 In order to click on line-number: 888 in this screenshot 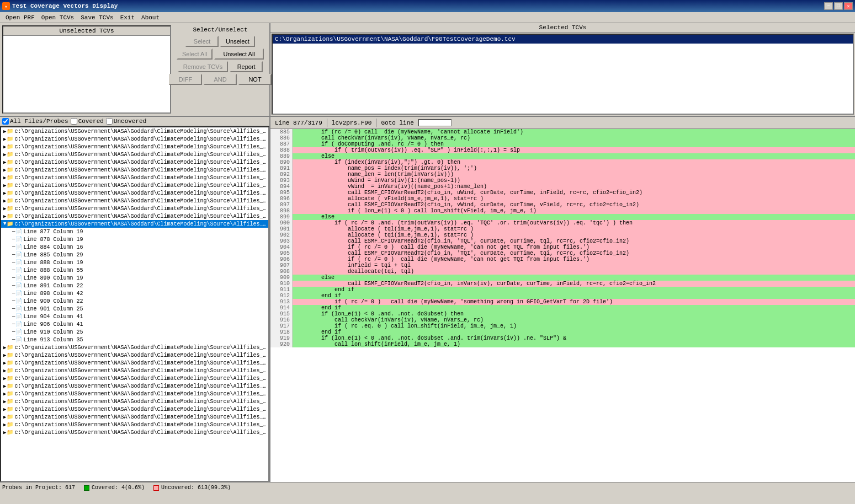, I will do `click(282, 150)`.